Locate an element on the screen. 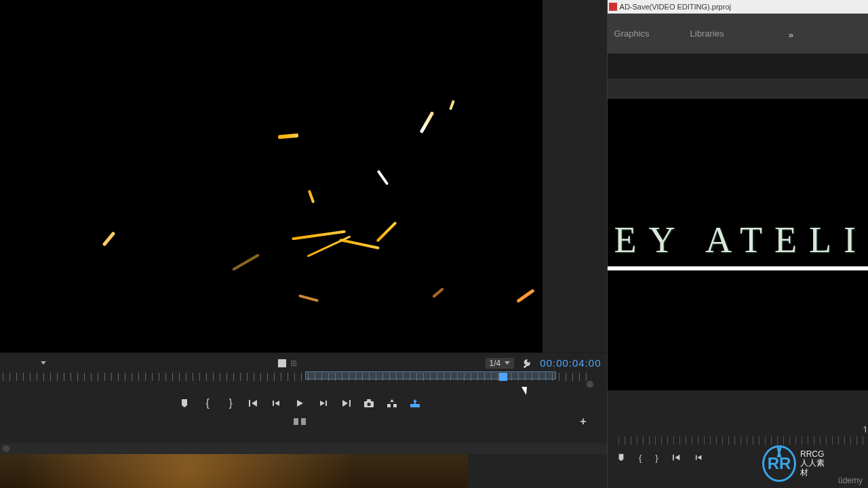 The height and width of the screenshot is (488, 868). title-text: EY ATELI is located at coordinates (738, 240).